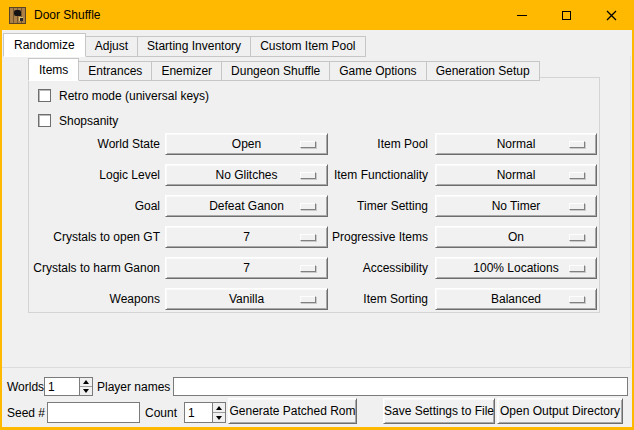 The width and height of the screenshot is (634, 430). I want to click on count-value: 1, so click(200, 412).